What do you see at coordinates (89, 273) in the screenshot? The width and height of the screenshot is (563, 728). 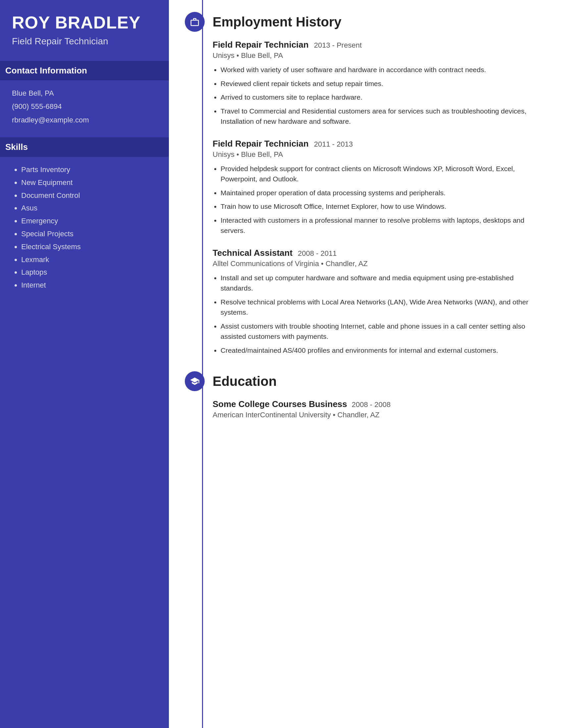 I see `skill-item: Laptops` at bounding box center [89, 273].